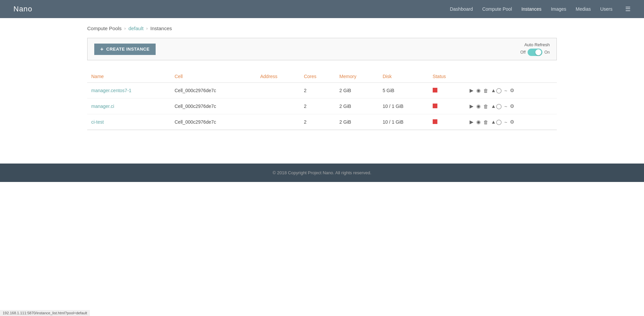  What do you see at coordinates (606, 9) in the screenshot?
I see `nav-users: Users` at bounding box center [606, 9].